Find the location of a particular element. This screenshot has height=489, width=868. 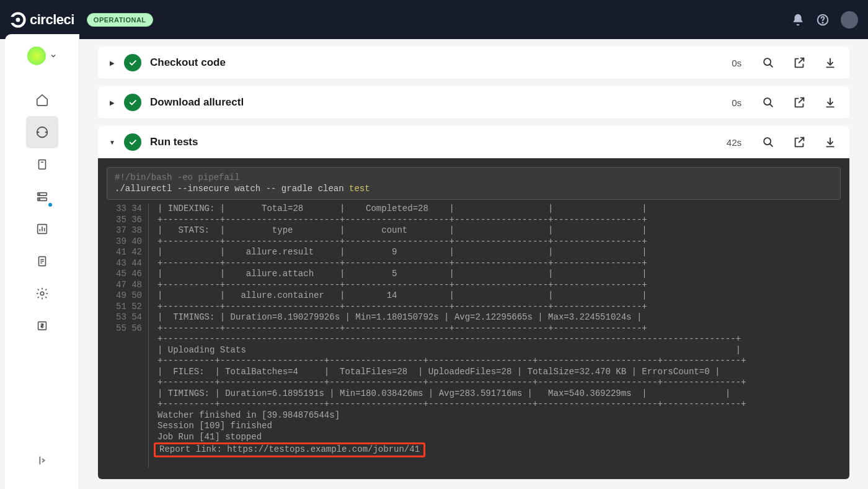

line-gutter: 33 34 35 36 37 38 39 40 41 42 43 44 45 4… is located at coordinates (128, 336).